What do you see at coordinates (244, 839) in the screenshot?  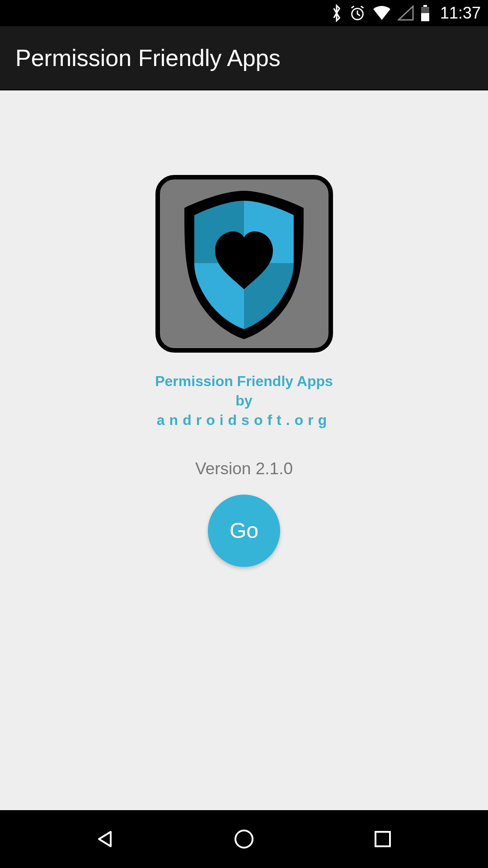 I see `home-circle-icon` at bounding box center [244, 839].